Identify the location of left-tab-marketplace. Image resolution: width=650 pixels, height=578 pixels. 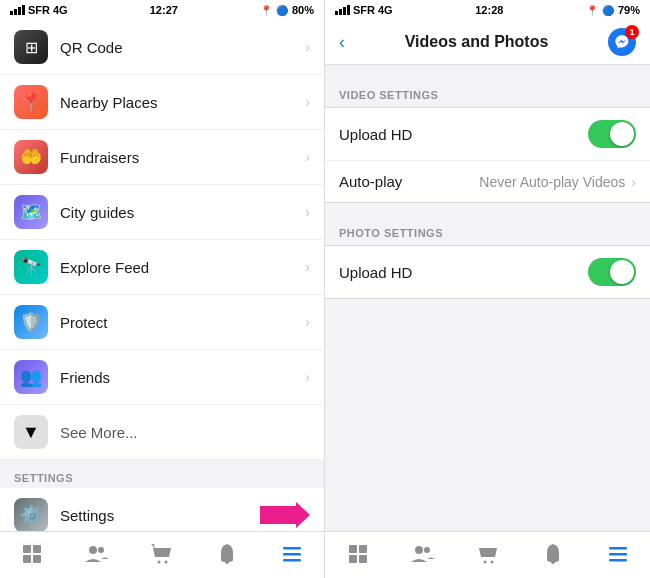
(162, 554).